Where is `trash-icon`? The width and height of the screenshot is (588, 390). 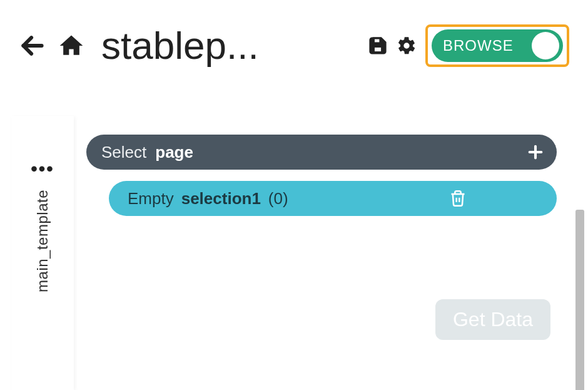 trash-icon is located at coordinates (495, 198).